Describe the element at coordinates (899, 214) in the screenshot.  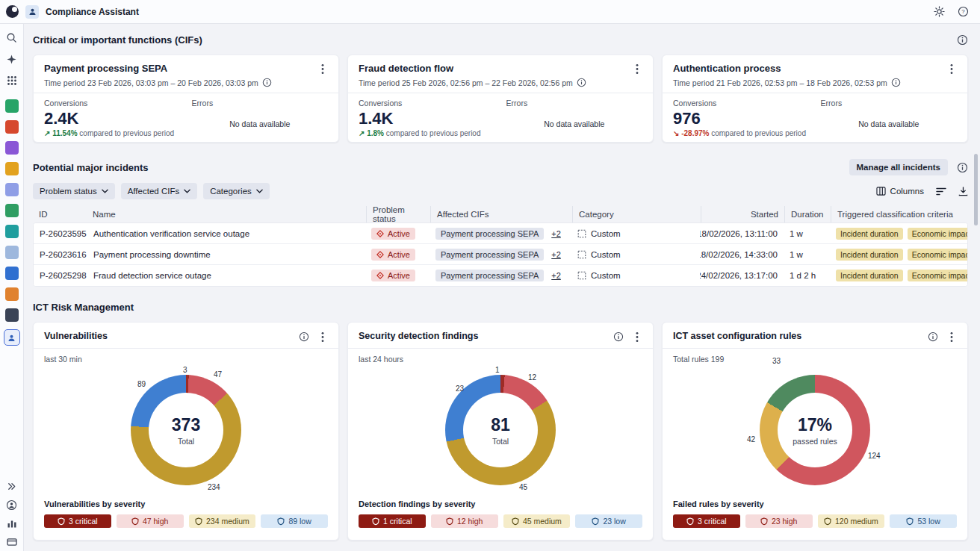
I see `col-header-criteria: Triggered classification criteria` at that location.